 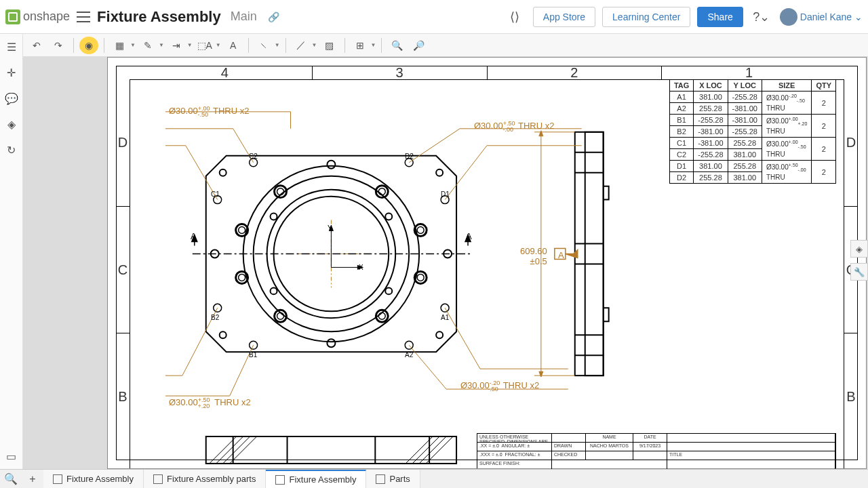 What do you see at coordinates (37, 45) in the screenshot?
I see `undo-button: ↶` at bounding box center [37, 45].